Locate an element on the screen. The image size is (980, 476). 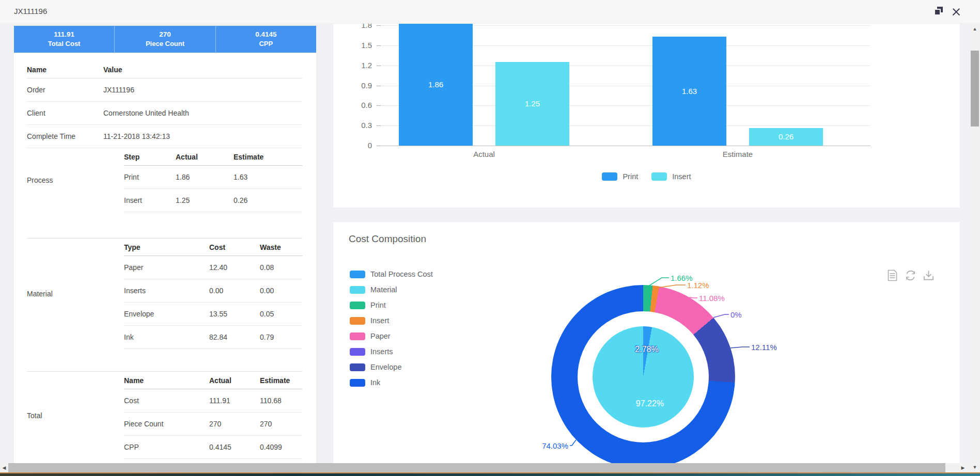
pct-label-insert: 1.12% is located at coordinates (698, 285).